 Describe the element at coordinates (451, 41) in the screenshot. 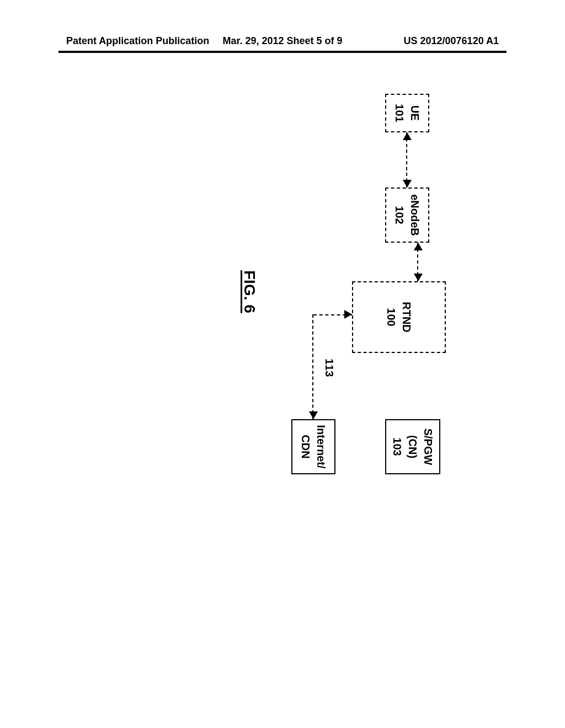

I see `header-right: US 2012/0076120 A1` at that location.